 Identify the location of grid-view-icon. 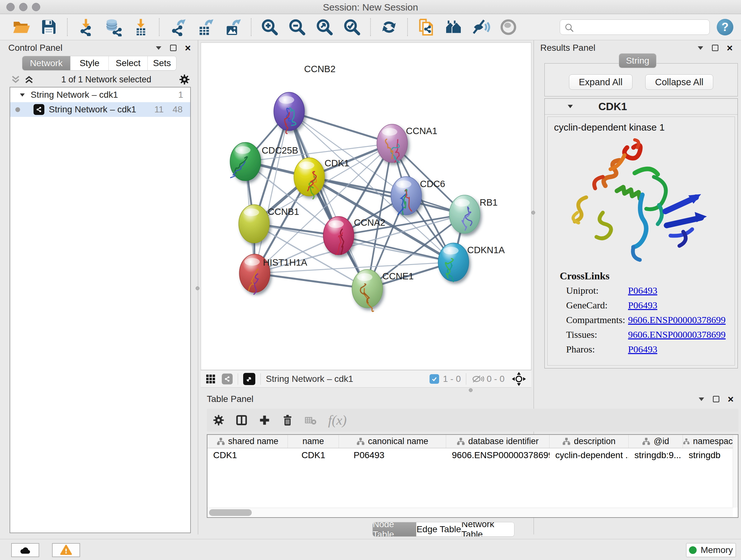
(210, 379).